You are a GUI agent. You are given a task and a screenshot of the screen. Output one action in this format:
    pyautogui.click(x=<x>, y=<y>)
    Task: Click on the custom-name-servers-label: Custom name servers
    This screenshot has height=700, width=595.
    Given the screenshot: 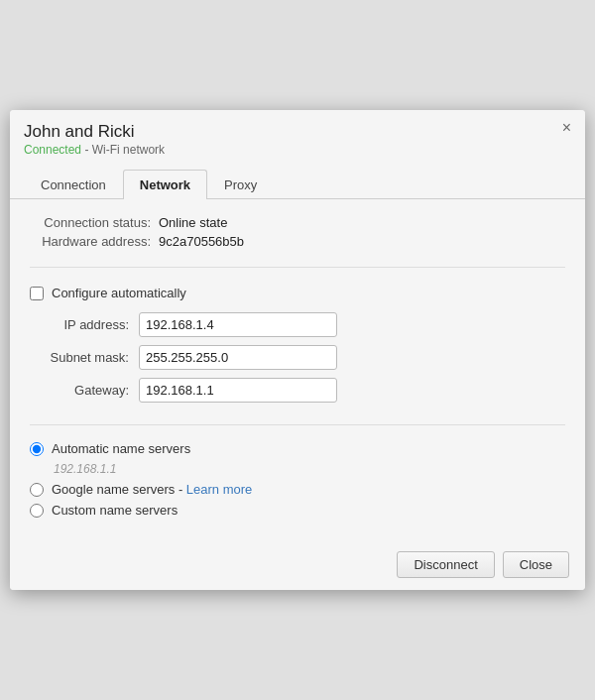 What is the action you would take?
    pyautogui.click(x=115, y=510)
    